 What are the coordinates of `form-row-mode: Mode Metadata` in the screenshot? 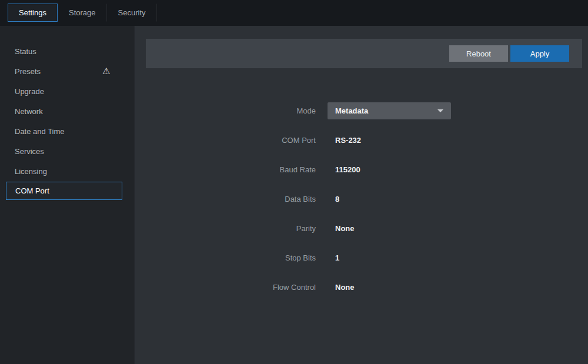 It's located at (362, 111).